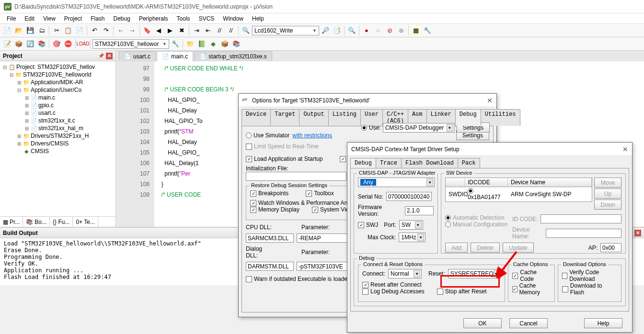 Image resolution: width=644 pixels, height=334 pixels. I want to click on sysview-check: ✓System Vie, so click(331, 210).